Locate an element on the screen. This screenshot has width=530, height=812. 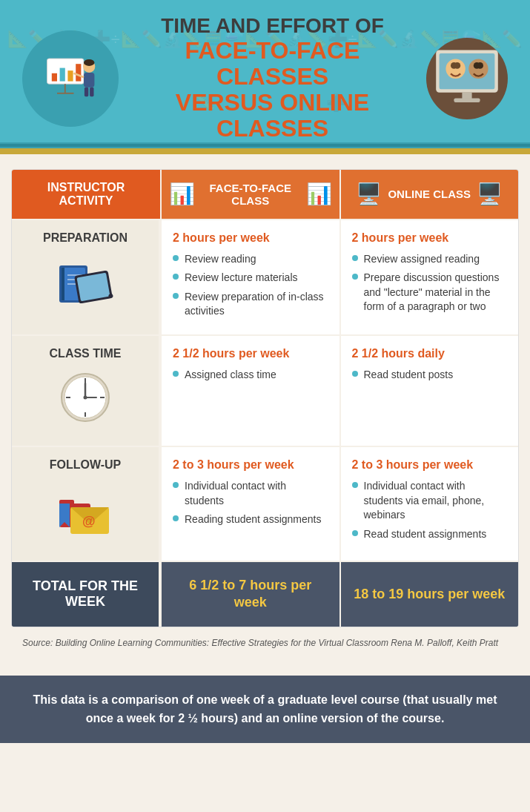
follow-up-online-hours: 2 to 3 hours per week is located at coordinates (430, 465).